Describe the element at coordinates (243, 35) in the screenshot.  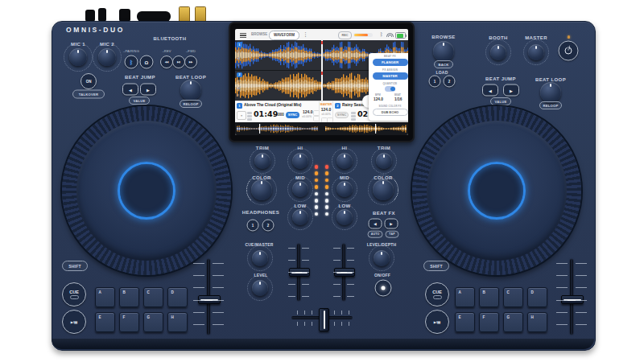
I see `menu-icon` at that location.